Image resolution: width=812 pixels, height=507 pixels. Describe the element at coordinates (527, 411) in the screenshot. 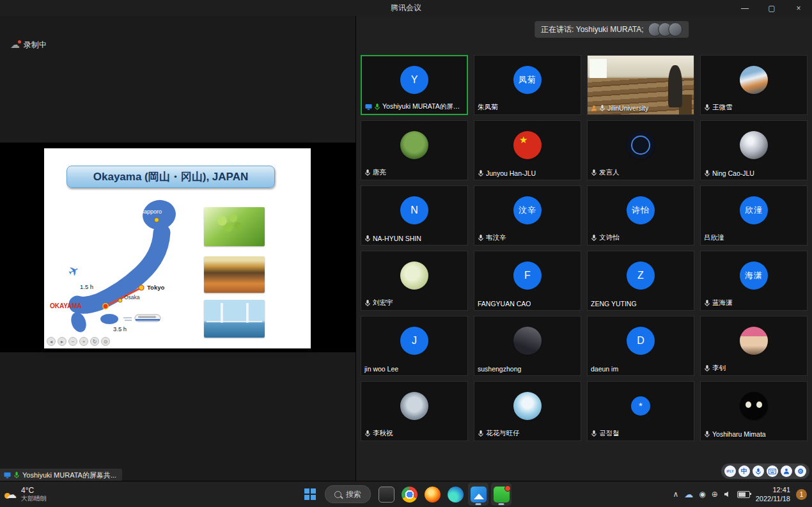

I see `participant-tile-22: 花花与旺仔` at that location.